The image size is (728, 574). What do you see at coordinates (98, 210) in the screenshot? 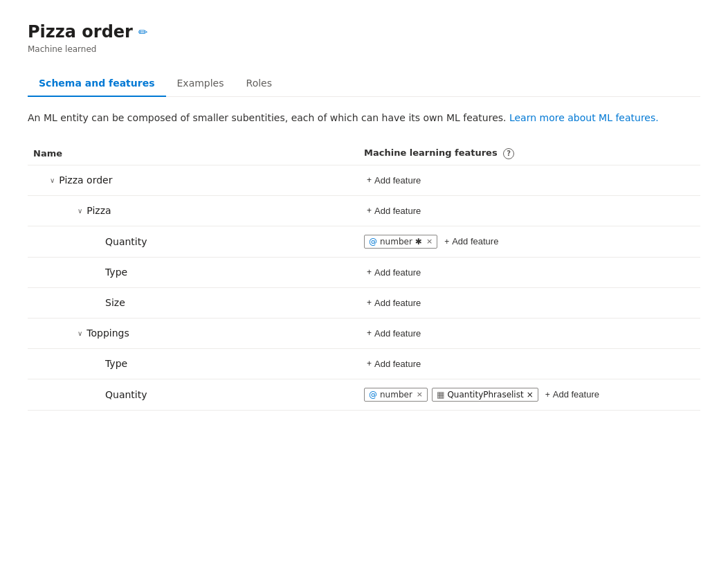
I see `entity-name: Pizza` at bounding box center [98, 210].